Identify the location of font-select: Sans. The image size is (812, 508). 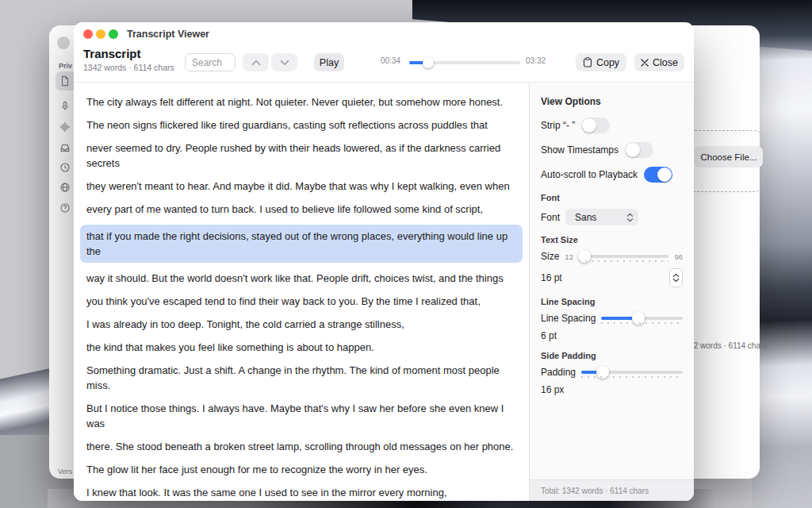
(602, 217).